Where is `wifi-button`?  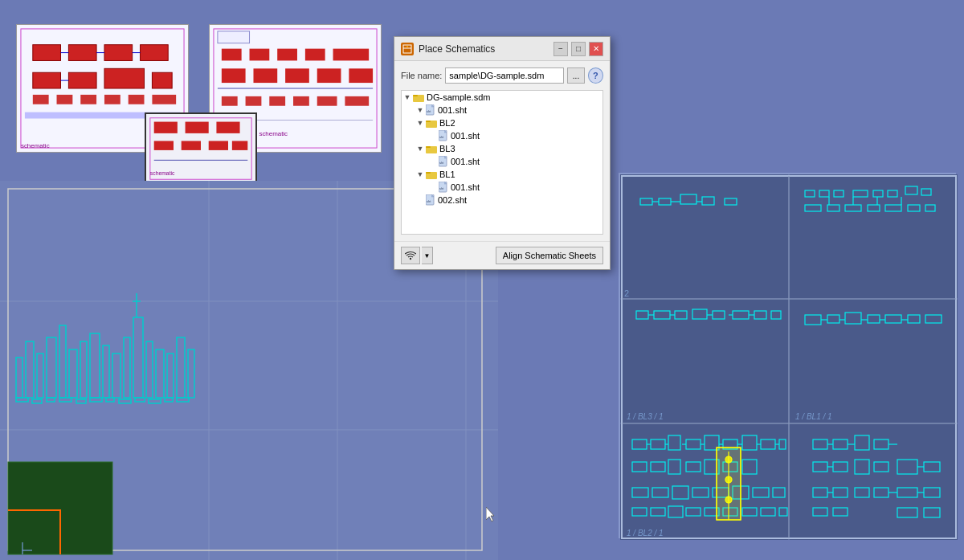 wifi-button is located at coordinates (411, 255).